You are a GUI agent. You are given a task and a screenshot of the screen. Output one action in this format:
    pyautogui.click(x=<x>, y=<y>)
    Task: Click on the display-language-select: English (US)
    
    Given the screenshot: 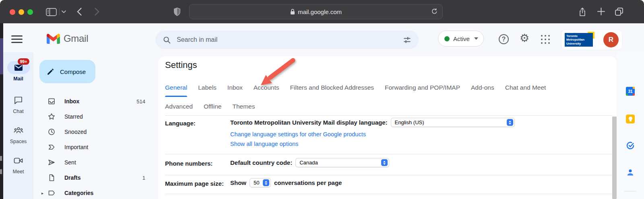 What is the action you would take?
    pyautogui.click(x=453, y=122)
    